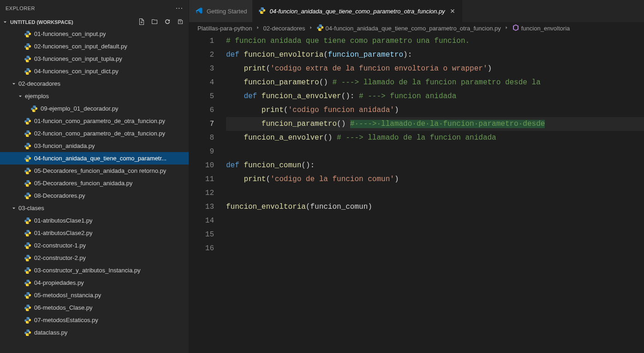 The image size is (644, 353). I want to click on file-item: 08-Decoradores.py, so click(94, 195).